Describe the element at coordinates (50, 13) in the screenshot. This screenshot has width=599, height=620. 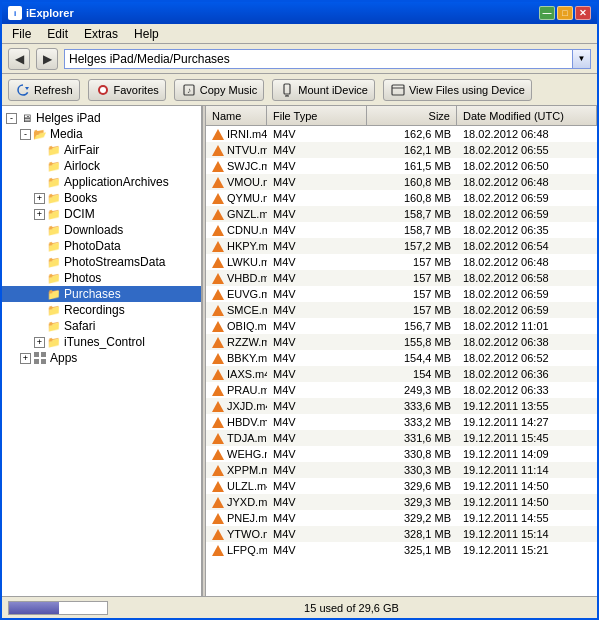
I see `window-title: iExplorer` at that location.